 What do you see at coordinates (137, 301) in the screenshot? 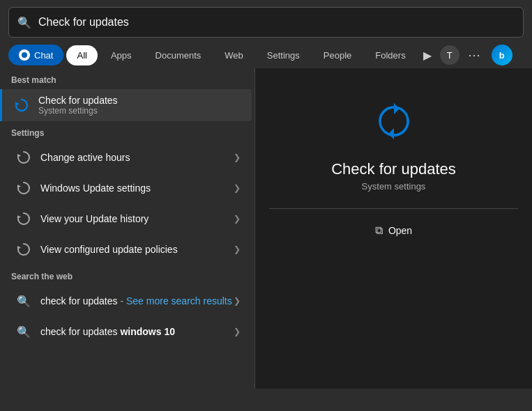
I see `search-web-item-text-1: check for updates - See more search resu…` at bounding box center [137, 301].